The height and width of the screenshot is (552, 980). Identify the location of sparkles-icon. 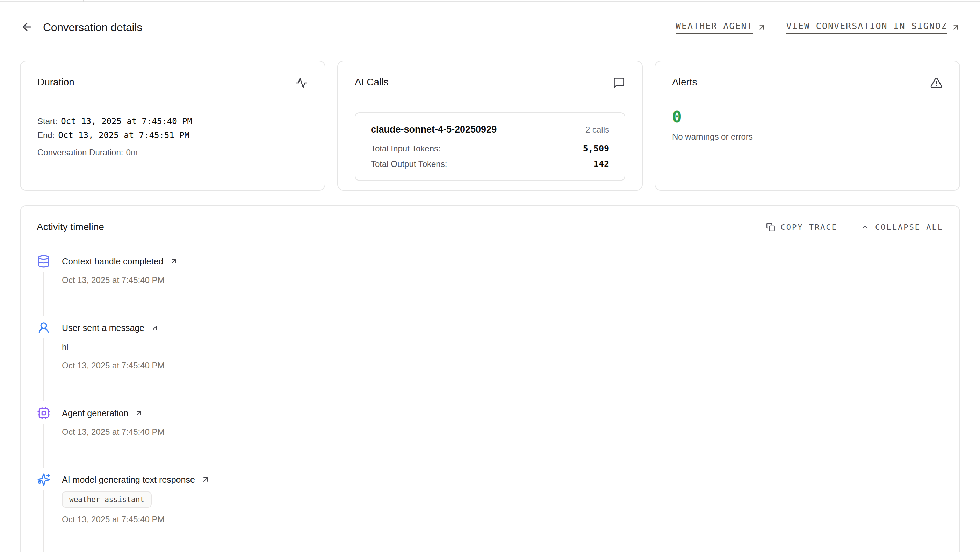
(43, 480).